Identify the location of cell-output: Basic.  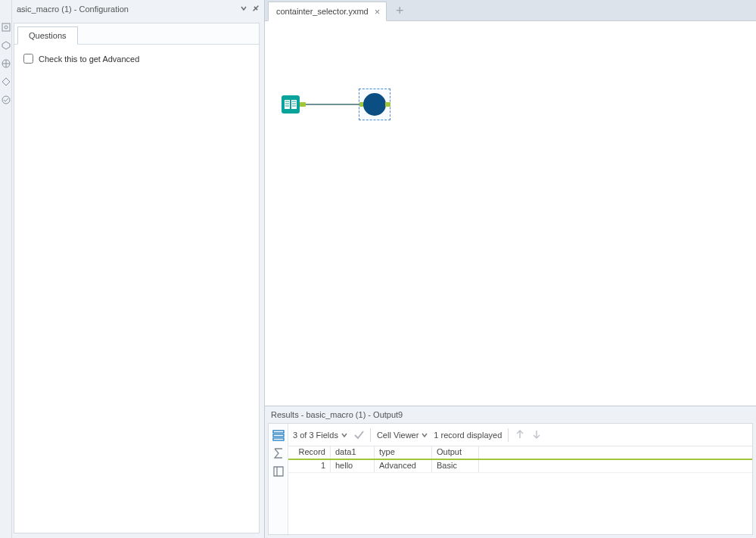
(456, 466).